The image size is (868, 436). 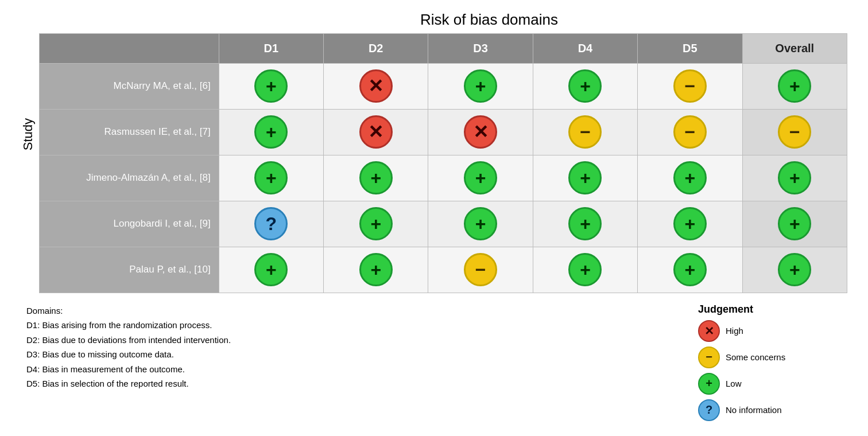 I want to click on domain-item: D3: Bias due to missing outcome data., so click(x=351, y=355).